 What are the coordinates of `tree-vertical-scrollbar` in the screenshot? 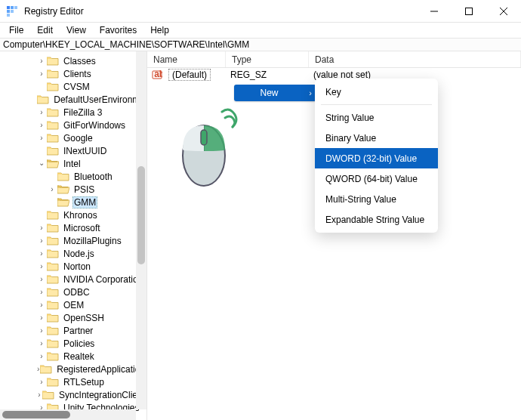 It's located at (141, 230).